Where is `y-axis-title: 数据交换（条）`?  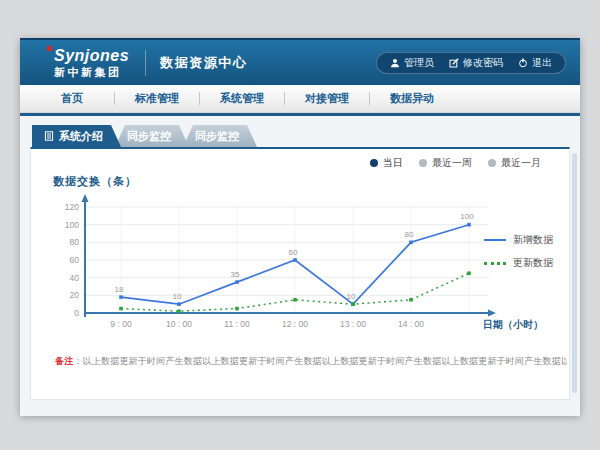 y-axis-title: 数据交换（条） is located at coordinates (95, 182).